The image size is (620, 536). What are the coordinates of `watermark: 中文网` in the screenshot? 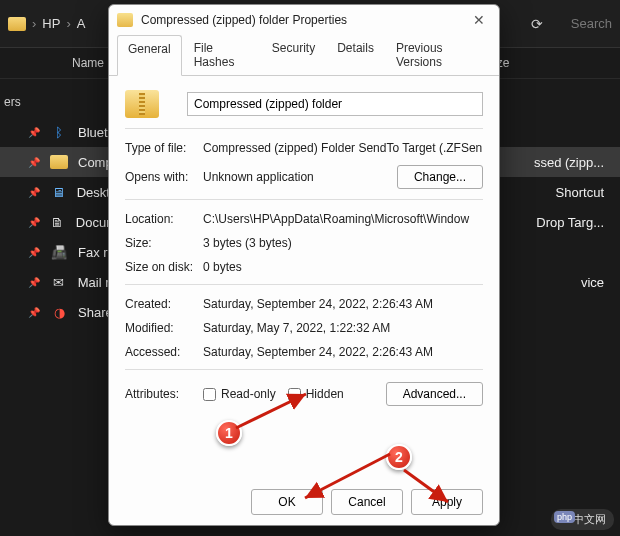 It's located at (582, 520).